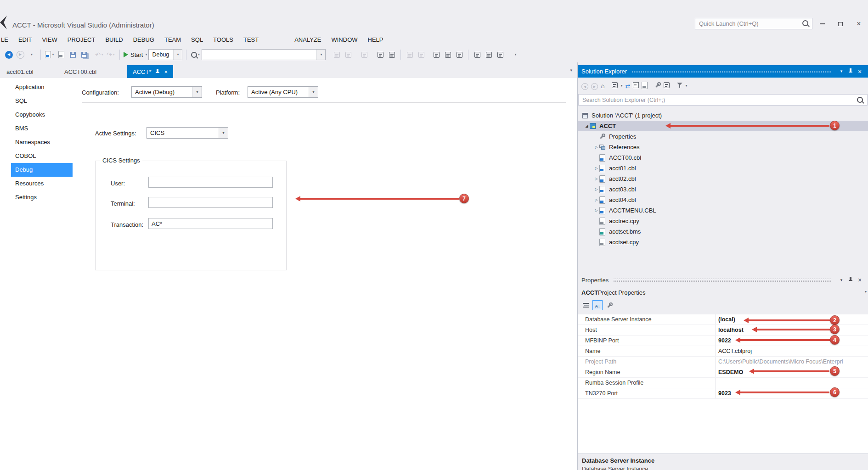 Image resolution: width=868 pixels, height=470 pixels. I want to click on properties-icon, so click(658, 86).